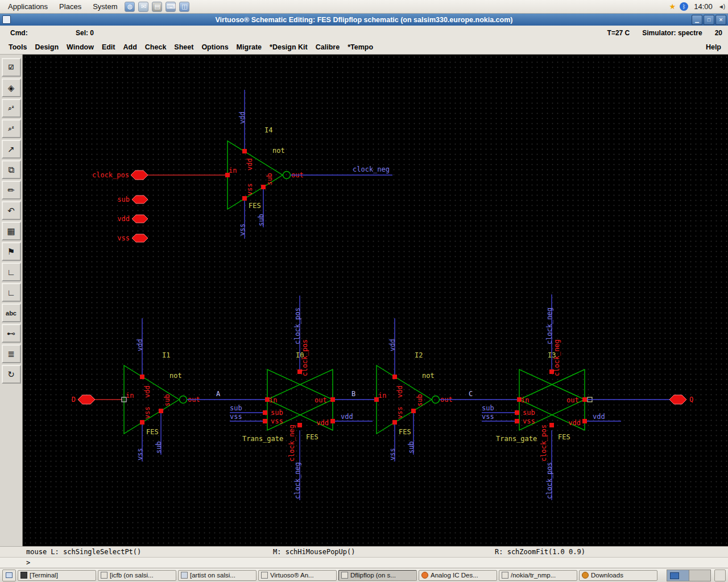  What do you see at coordinates (11, 128) in the screenshot?
I see `zoom-out-2x-icon: ⌕²` at bounding box center [11, 128].